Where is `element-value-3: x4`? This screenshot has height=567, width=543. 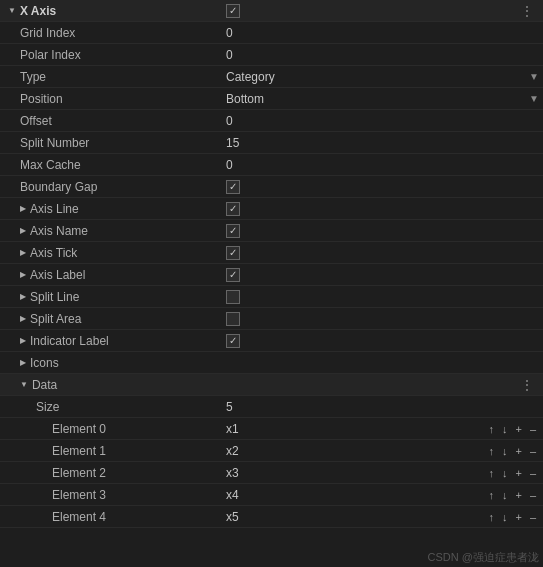 element-value-3: x4 is located at coordinates (352, 495).